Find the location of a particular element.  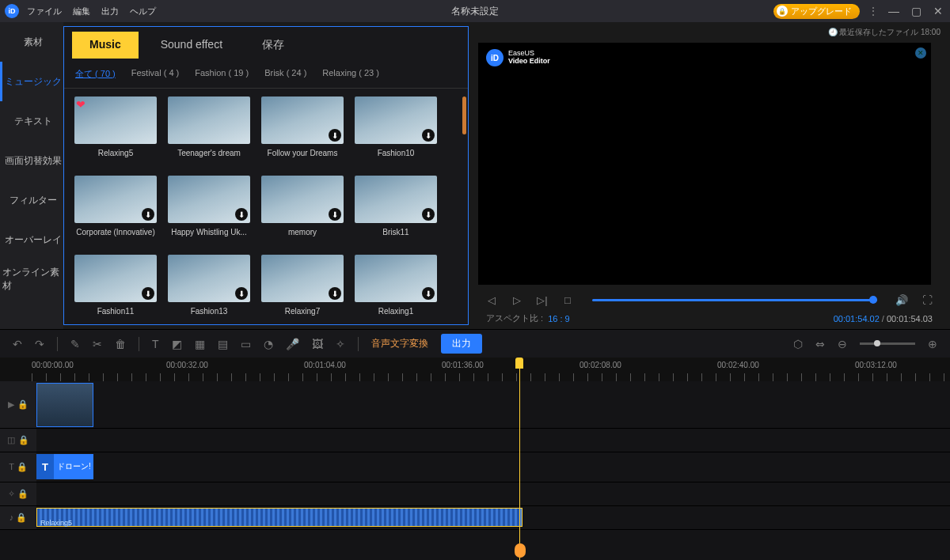

music-item: ⬇Relaxing7 is located at coordinates (302, 289).